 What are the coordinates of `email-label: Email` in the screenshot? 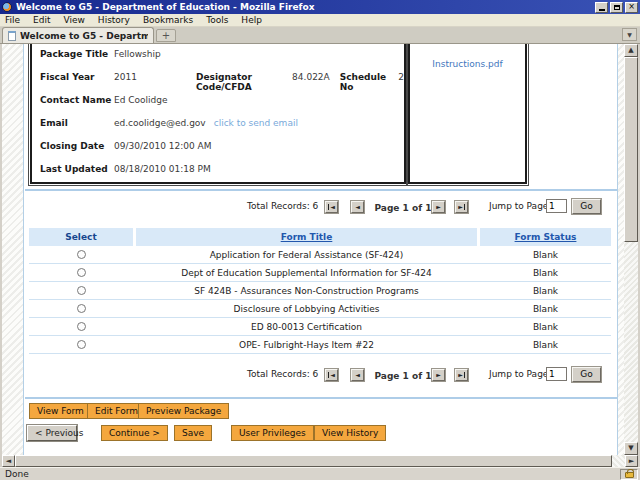 It's located at (77, 123).